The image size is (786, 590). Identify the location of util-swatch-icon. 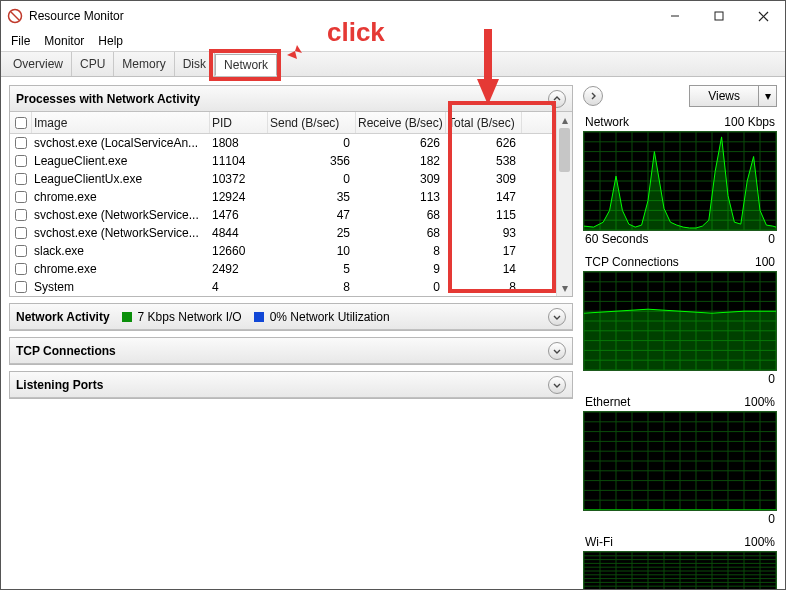
(259, 317).